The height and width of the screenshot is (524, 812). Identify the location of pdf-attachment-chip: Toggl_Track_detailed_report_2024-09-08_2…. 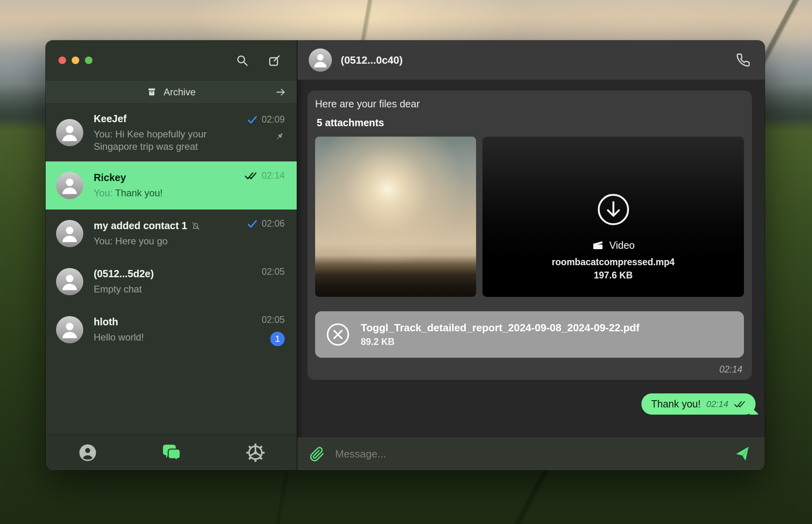
(529, 335).